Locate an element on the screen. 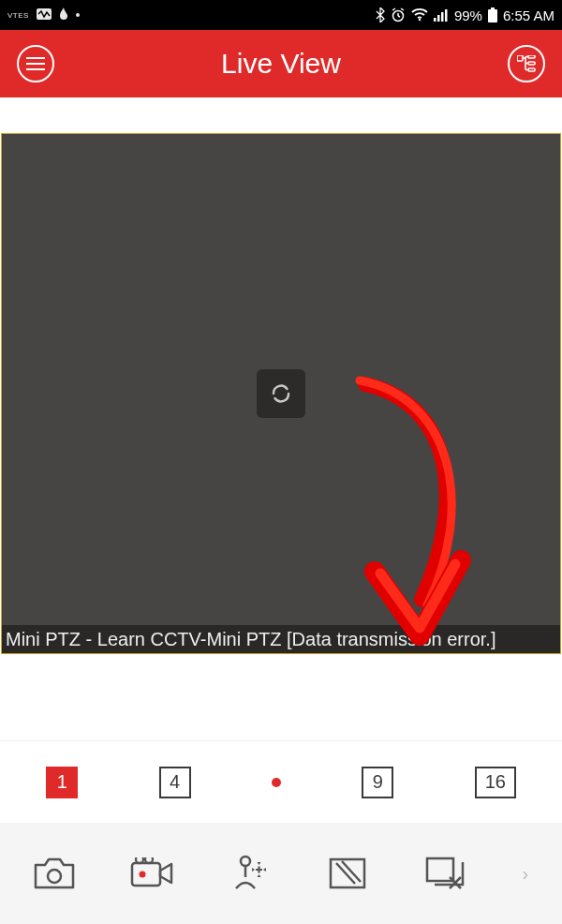  status-right: 99% 6:55 AM is located at coordinates (465, 15).